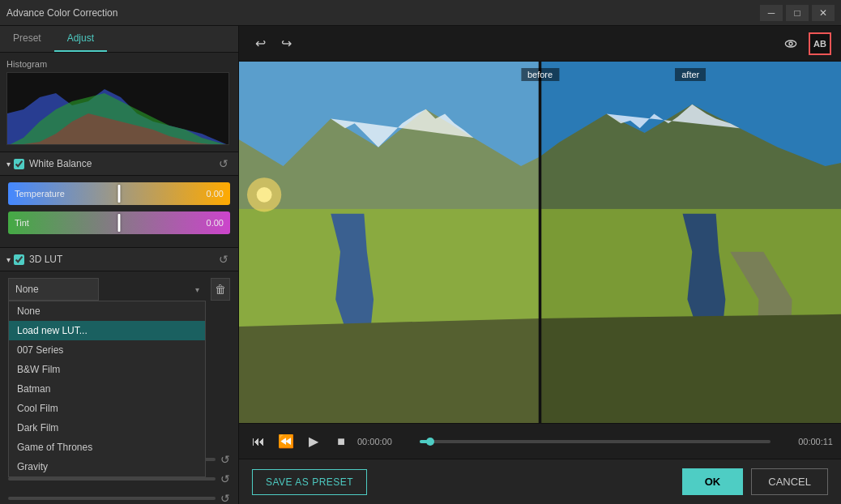  I want to click on menu-item-batman: Batman, so click(107, 389).